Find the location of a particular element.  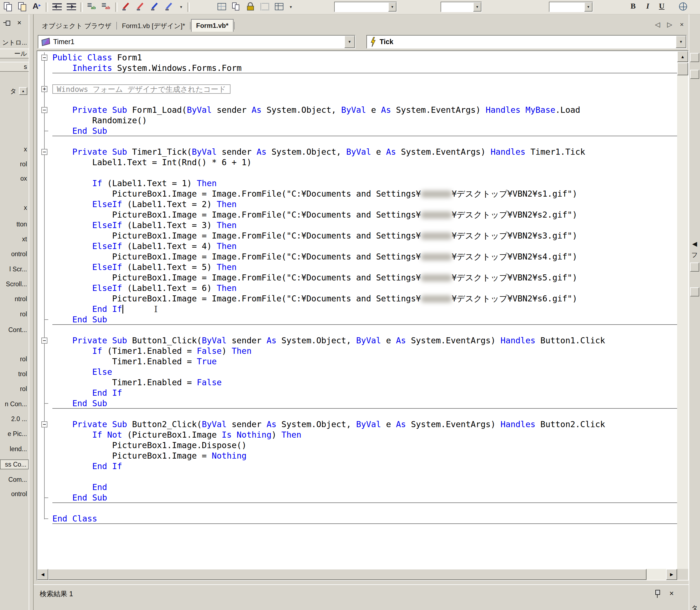

windows-icon is located at coordinates (8, 7).